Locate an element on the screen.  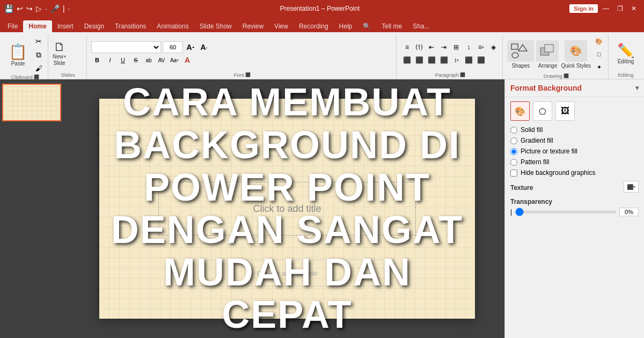
tab-search: 🔍 is located at coordinates (367, 26).